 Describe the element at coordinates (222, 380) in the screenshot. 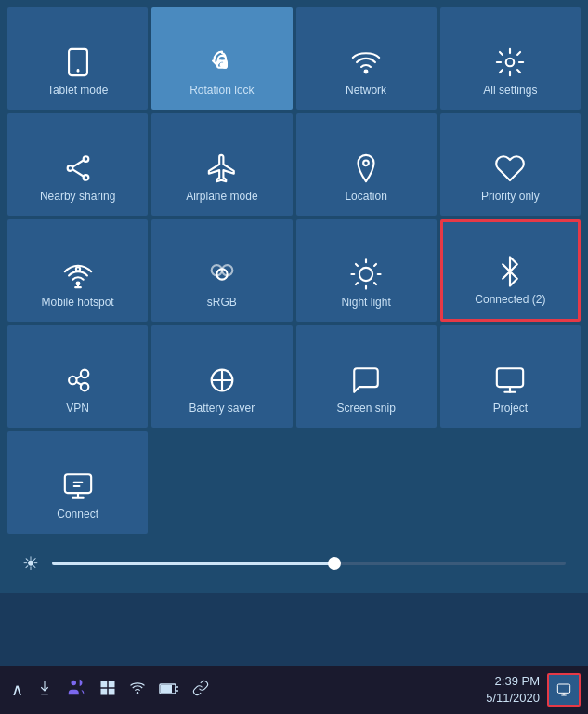

I see `battery-saver-icon` at that location.